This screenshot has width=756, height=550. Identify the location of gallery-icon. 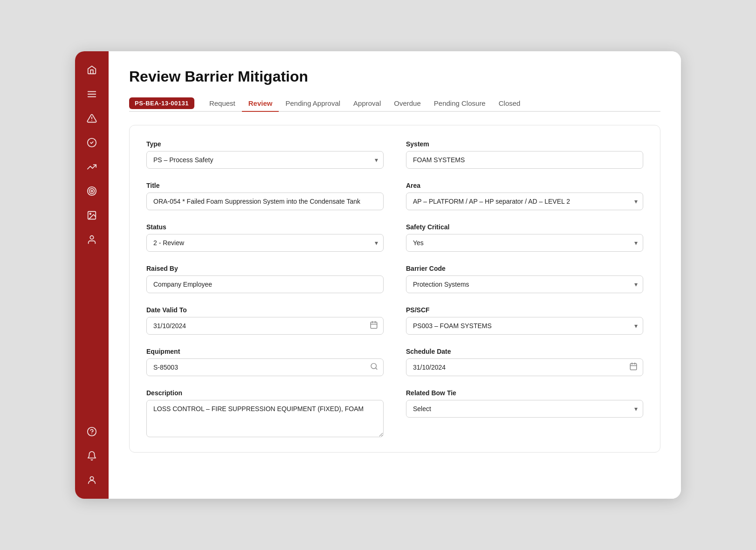
(92, 215).